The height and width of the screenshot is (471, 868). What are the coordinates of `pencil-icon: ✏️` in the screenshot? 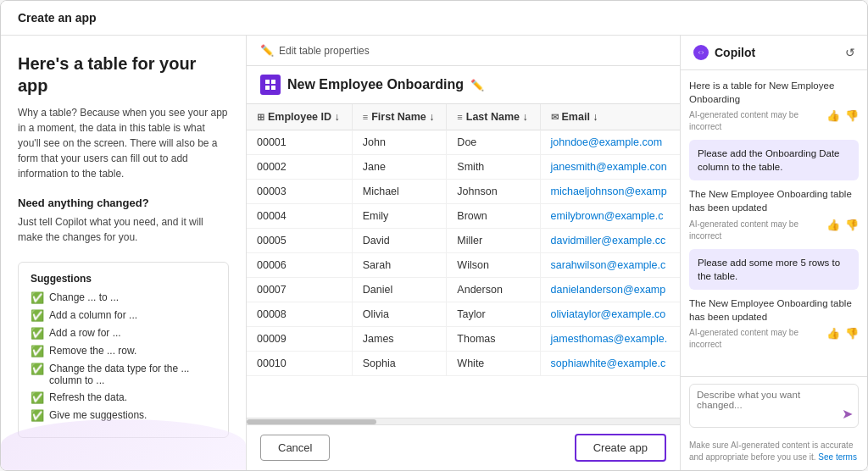 It's located at (267, 51).